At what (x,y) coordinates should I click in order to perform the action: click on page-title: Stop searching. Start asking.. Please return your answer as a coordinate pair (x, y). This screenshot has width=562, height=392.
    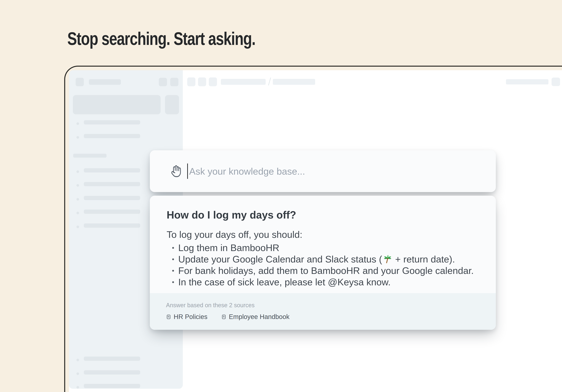
    Looking at the image, I should click on (161, 39).